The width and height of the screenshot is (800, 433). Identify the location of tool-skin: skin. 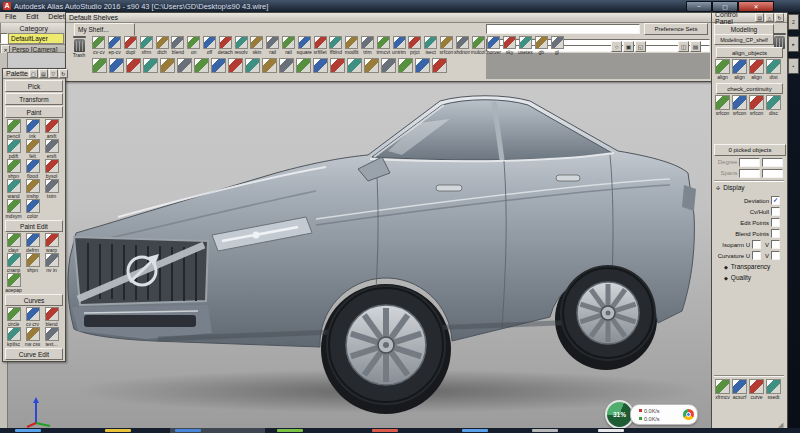
(257, 46).